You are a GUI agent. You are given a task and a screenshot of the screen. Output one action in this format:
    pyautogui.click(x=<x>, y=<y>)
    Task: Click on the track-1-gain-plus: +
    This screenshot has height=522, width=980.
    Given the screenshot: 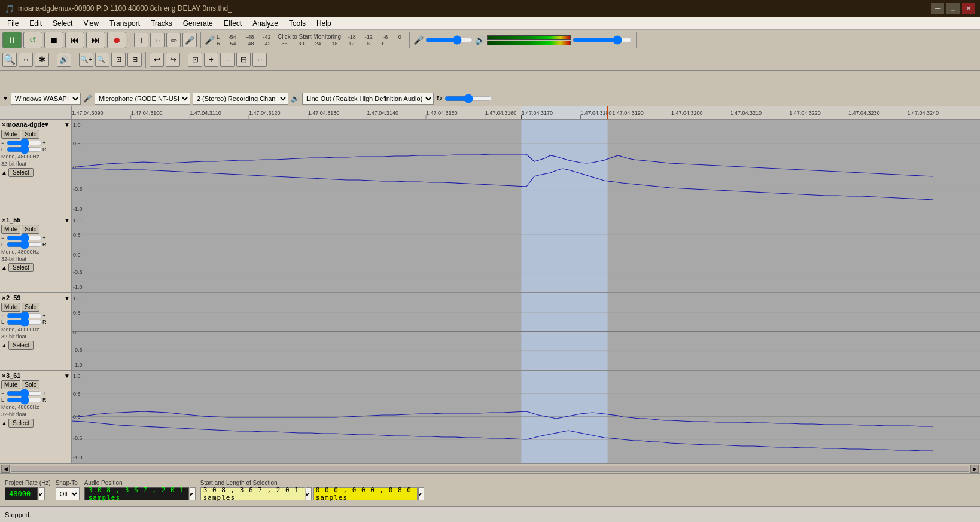 What is the action you would take?
    pyautogui.click(x=44, y=143)
    